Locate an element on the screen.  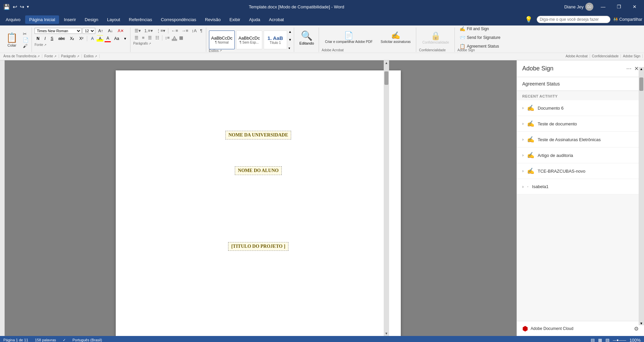
superscript-btn: X² is located at coordinates (81, 39).